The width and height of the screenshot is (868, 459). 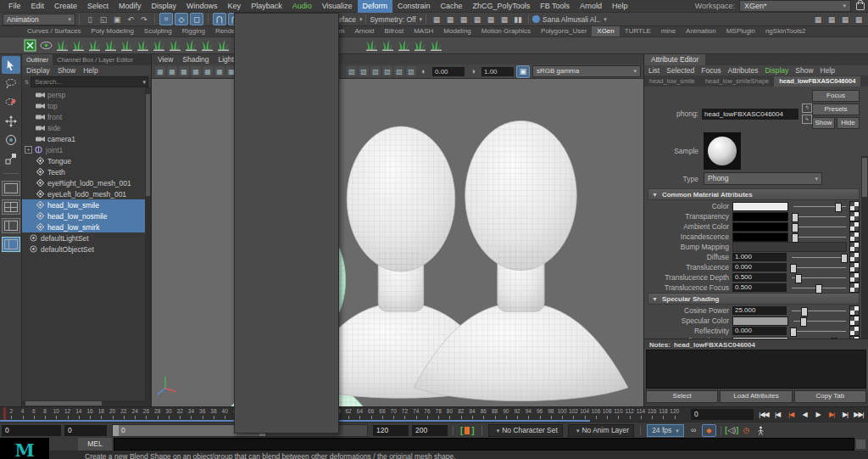 I want to click on time-ruler: 2468101214161820222426283032343638404244…, so click(x=342, y=414).